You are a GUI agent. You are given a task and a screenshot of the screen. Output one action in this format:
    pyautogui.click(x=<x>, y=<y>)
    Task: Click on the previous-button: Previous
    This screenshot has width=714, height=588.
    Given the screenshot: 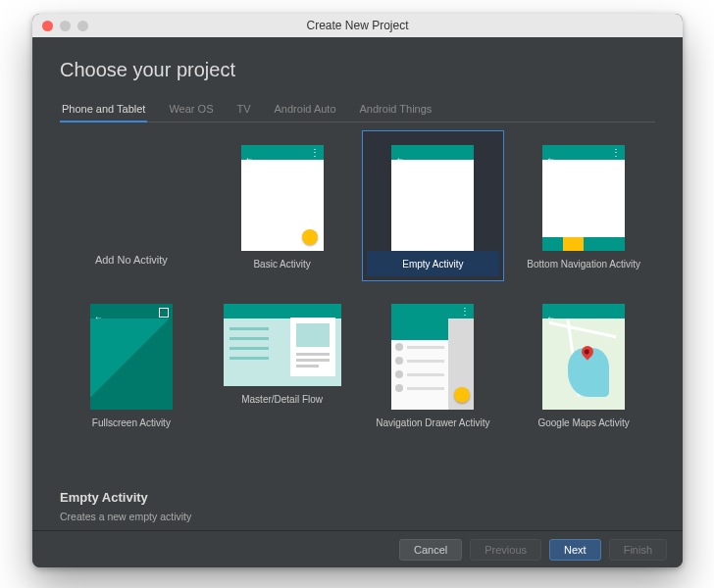 What is the action you would take?
    pyautogui.click(x=506, y=550)
    